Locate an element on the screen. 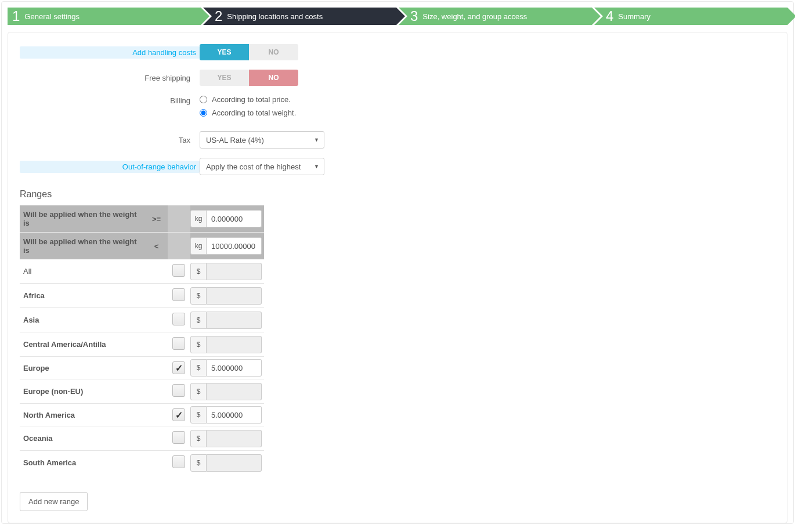  region-row: Africa$ is located at coordinates (142, 296).